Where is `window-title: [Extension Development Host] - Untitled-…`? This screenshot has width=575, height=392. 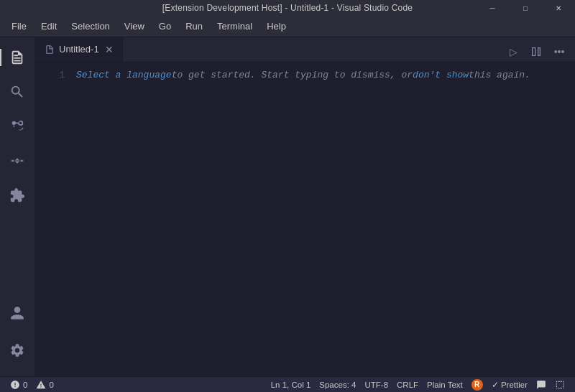 window-title: [Extension Development Host] - Untitled-… is located at coordinates (288, 8).